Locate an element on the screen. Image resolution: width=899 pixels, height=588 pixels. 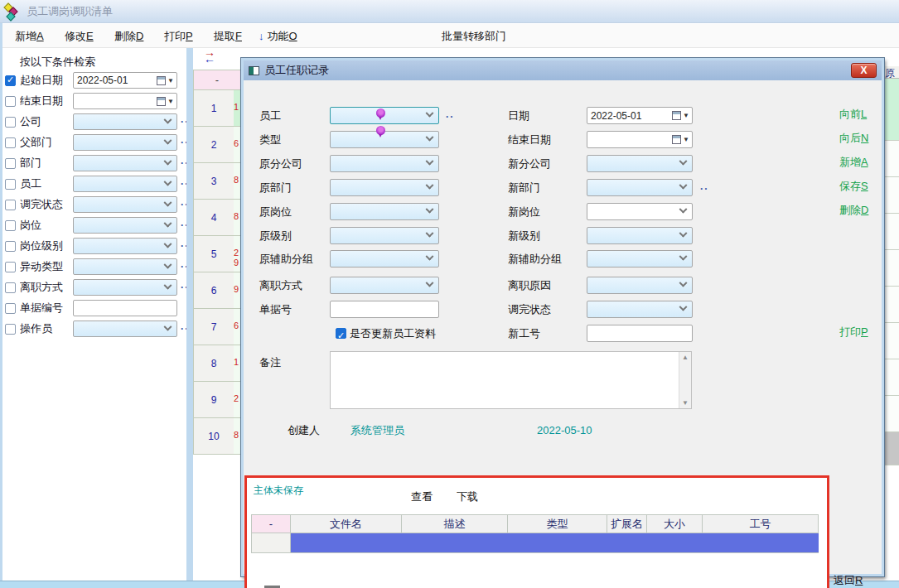
grid-row: 48 is located at coordinates (217, 218).